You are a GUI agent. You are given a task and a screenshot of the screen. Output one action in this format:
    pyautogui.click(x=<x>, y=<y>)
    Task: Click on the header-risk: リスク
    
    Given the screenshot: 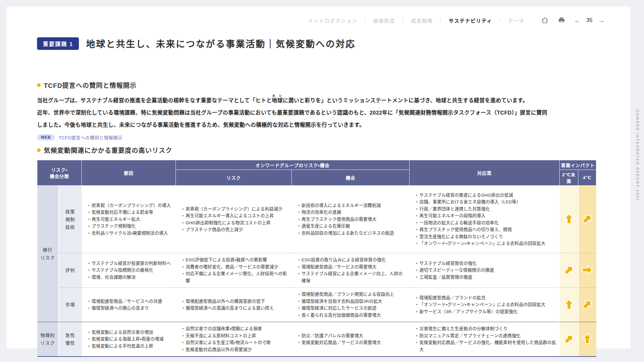 What is the action you would take?
    pyautogui.click(x=234, y=178)
    